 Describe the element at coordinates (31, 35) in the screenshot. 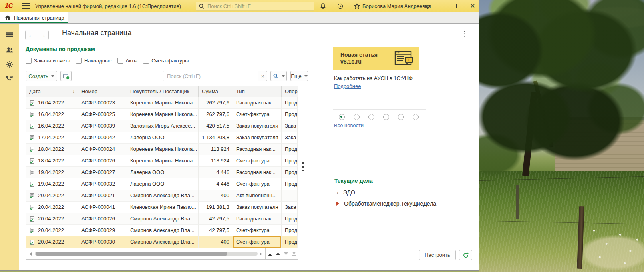

I see `back-button: ←` at that location.